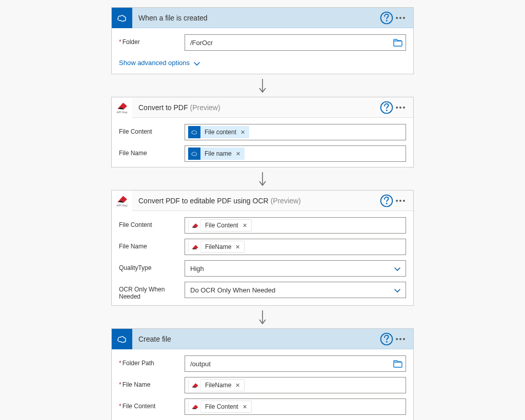  What do you see at coordinates (217, 154) in the screenshot?
I see `token-label: File name` at bounding box center [217, 154].